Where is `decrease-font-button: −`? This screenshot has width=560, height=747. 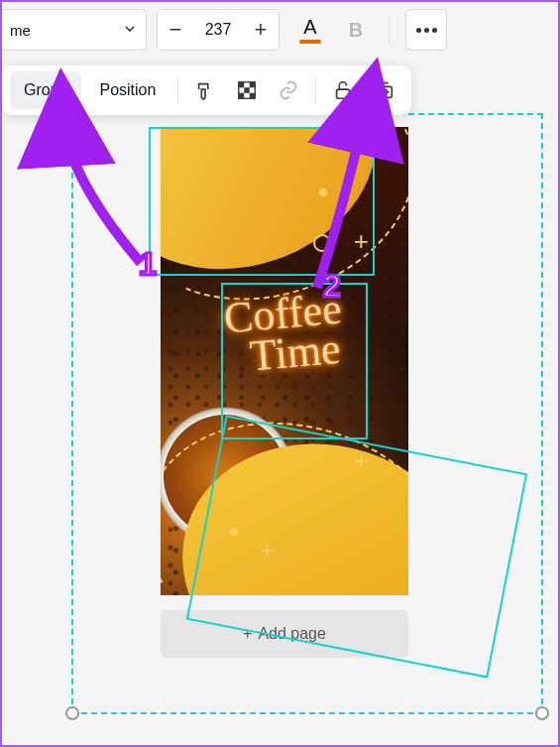 decrease-font-button: − is located at coordinates (175, 30).